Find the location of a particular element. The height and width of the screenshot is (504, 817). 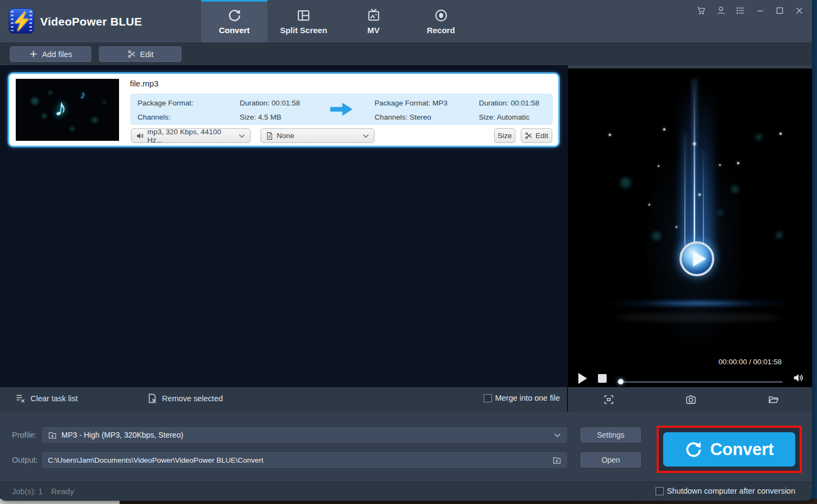

size-button-label: Size is located at coordinates (504, 136).